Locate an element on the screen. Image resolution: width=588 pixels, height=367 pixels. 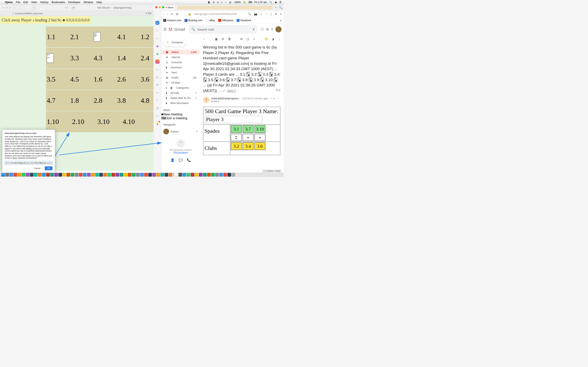
menu-view: View is located at coordinates (34, 2).